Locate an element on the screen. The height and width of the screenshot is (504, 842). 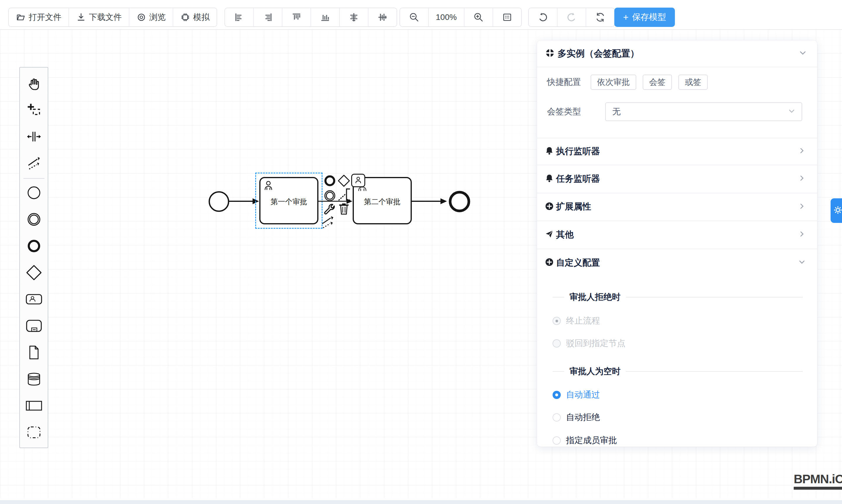
radio-designated-member: 指定成员审批 is located at coordinates (677, 440).